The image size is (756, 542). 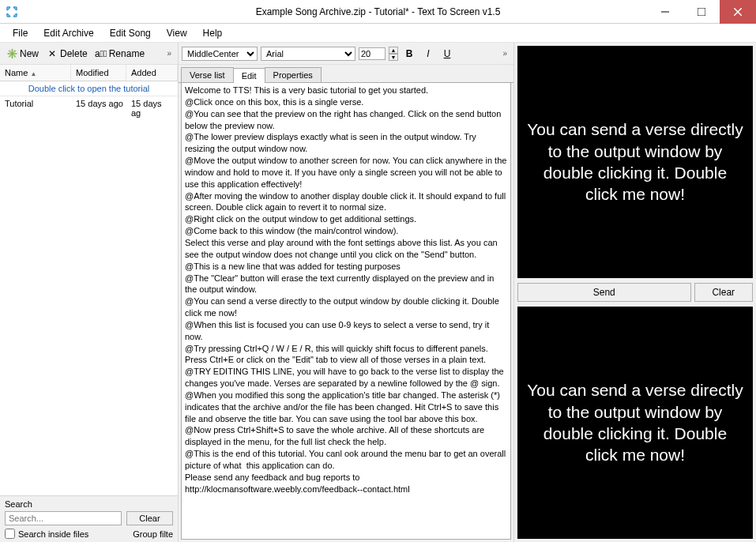 I want to click on tab-edit: Edit, so click(x=250, y=76).